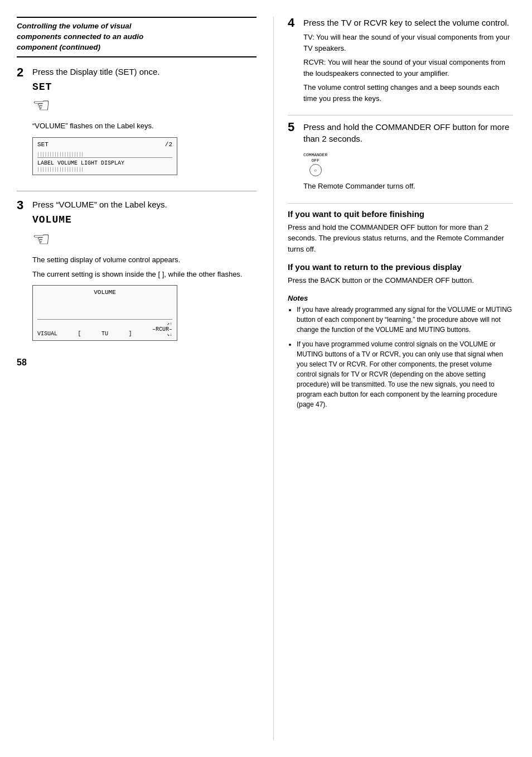 This screenshot has height=757, width=532. I want to click on step-5-title: Press and hold the COMMANDER OFF button …, so click(408, 133).